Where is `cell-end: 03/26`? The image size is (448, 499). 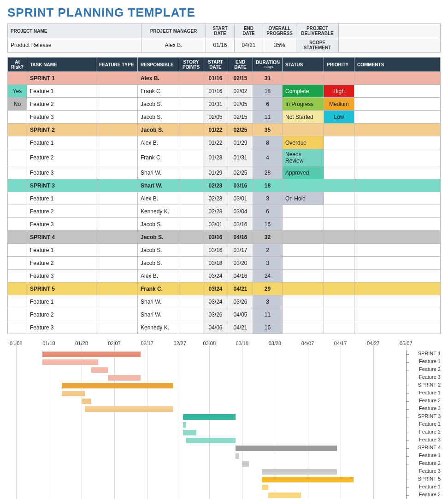
cell-end: 03/26 is located at coordinates (241, 302).